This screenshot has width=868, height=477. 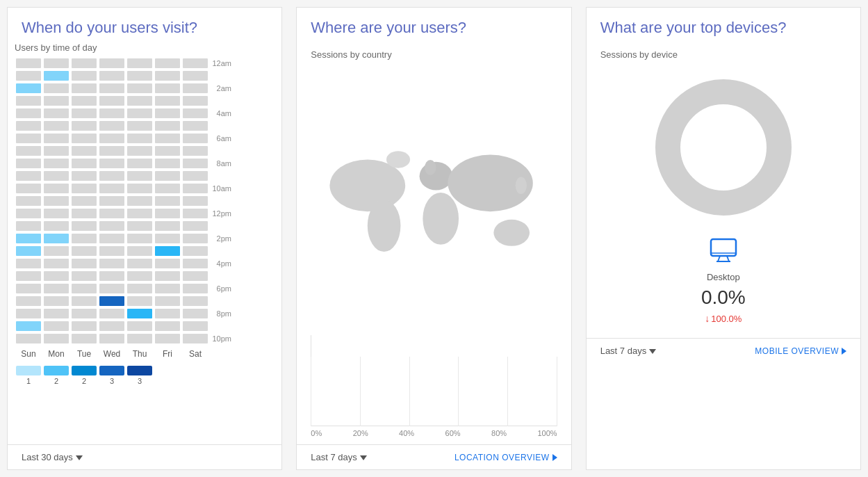 What do you see at coordinates (499, 433) in the screenshot?
I see `axis-label-80: 80%` at bounding box center [499, 433].